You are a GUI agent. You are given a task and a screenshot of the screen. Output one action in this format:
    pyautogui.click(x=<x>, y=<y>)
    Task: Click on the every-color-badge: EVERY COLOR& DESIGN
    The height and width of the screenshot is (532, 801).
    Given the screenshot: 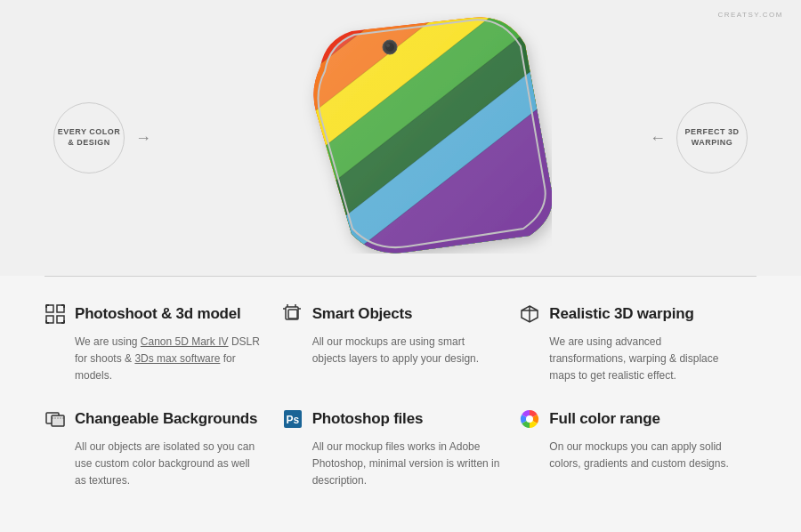 What is the action you would take?
    pyautogui.click(x=89, y=138)
    